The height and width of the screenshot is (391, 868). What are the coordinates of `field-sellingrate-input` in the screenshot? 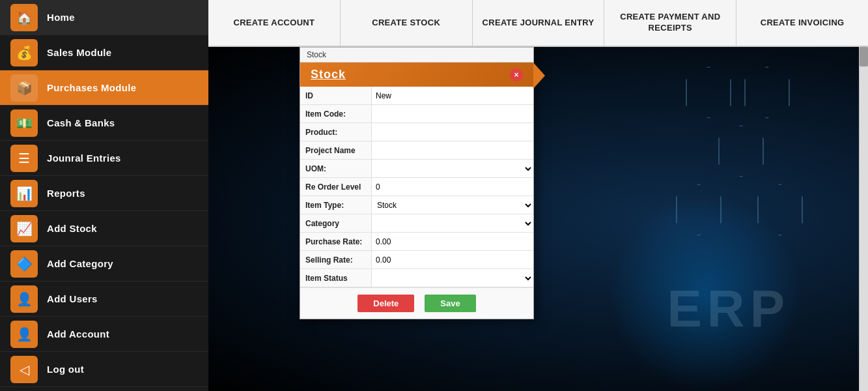 It's located at (453, 260).